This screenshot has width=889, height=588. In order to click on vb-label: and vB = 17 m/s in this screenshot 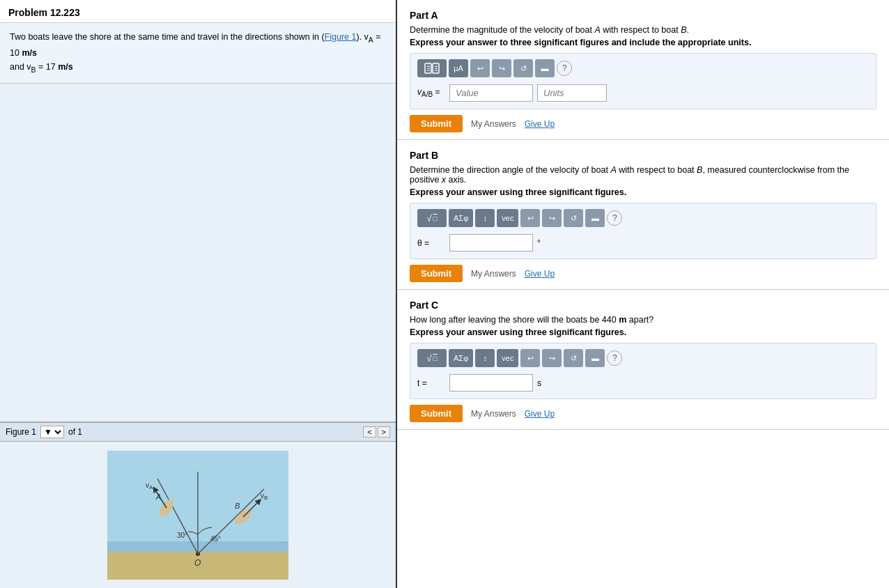, I will do `click(42, 67)`.